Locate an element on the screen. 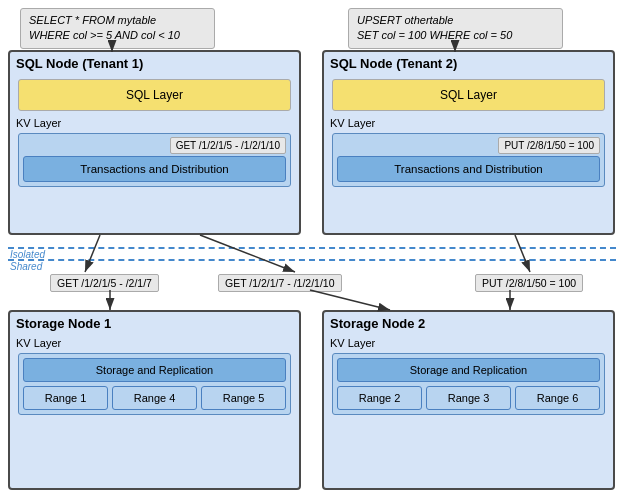 Image resolution: width=624 pixels, height=503 pixels. shared-label: Shared is located at coordinates (26, 266).